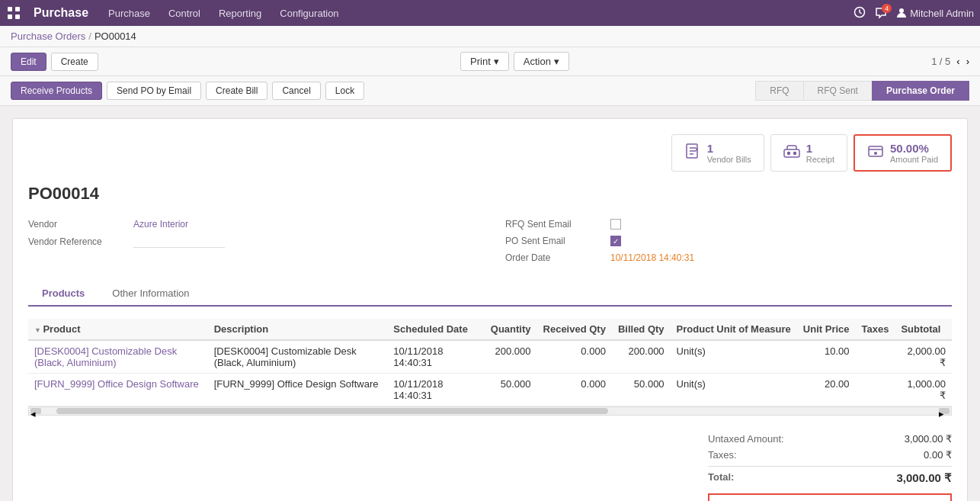  Describe the element at coordinates (298, 329) in the screenshot. I see `col-description: Description` at that location.